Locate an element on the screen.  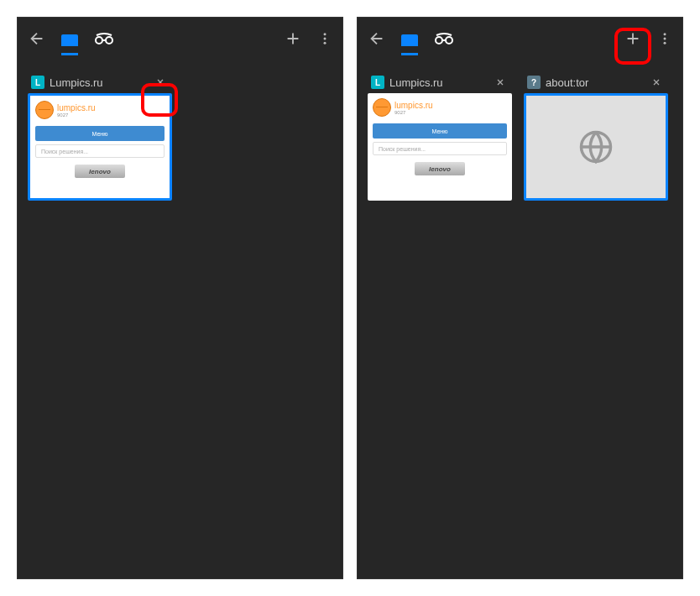
tab-header: ? about:tor is located at coordinates (596, 82).